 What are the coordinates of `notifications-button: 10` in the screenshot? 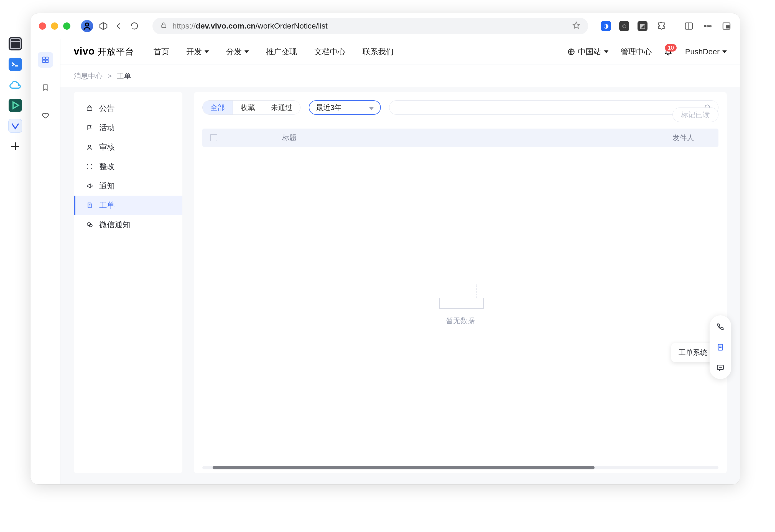 It's located at (668, 52).